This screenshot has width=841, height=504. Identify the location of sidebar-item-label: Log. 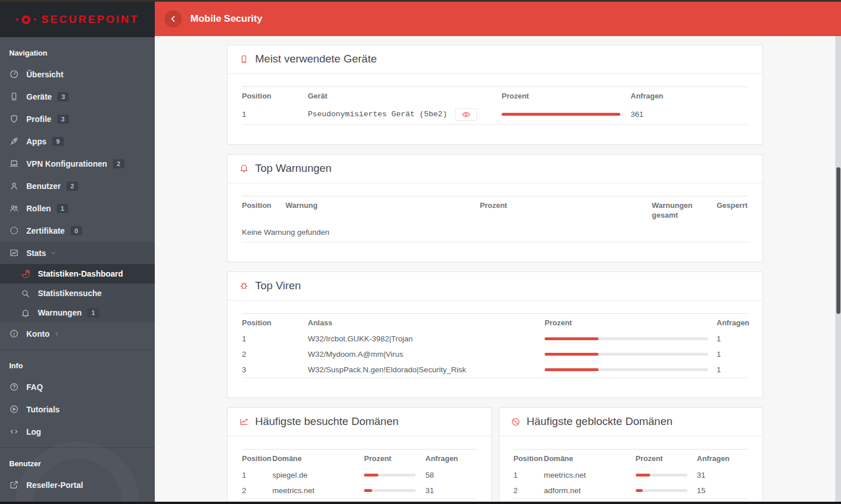
(34, 432).